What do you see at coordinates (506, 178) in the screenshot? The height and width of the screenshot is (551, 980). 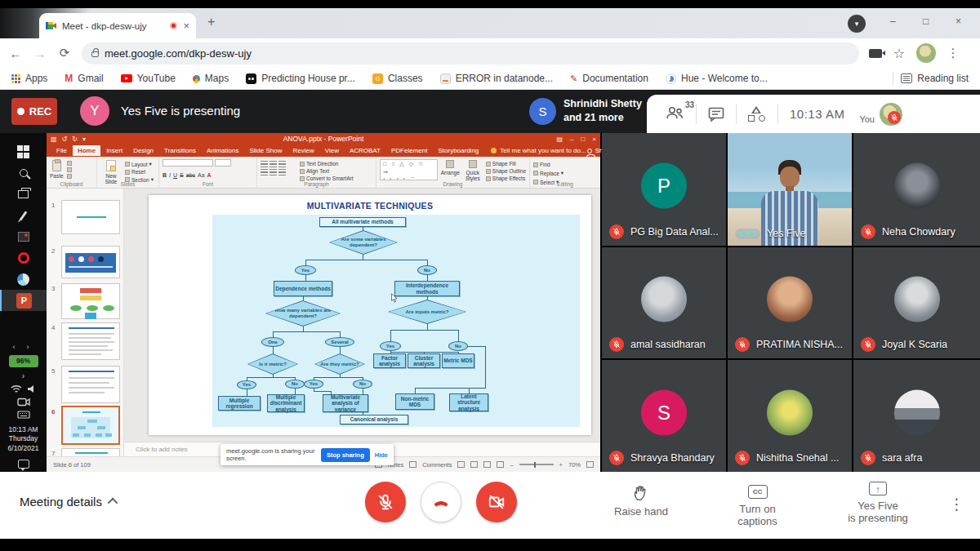 I see `shape-effects-button: Shape Effects` at bounding box center [506, 178].